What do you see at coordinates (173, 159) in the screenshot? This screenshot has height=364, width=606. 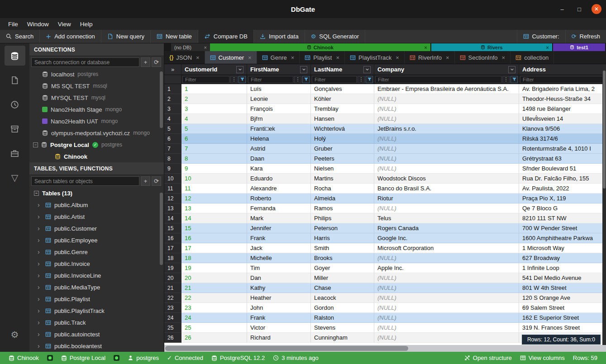 I see `row-number: 8` at bounding box center [173, 159].